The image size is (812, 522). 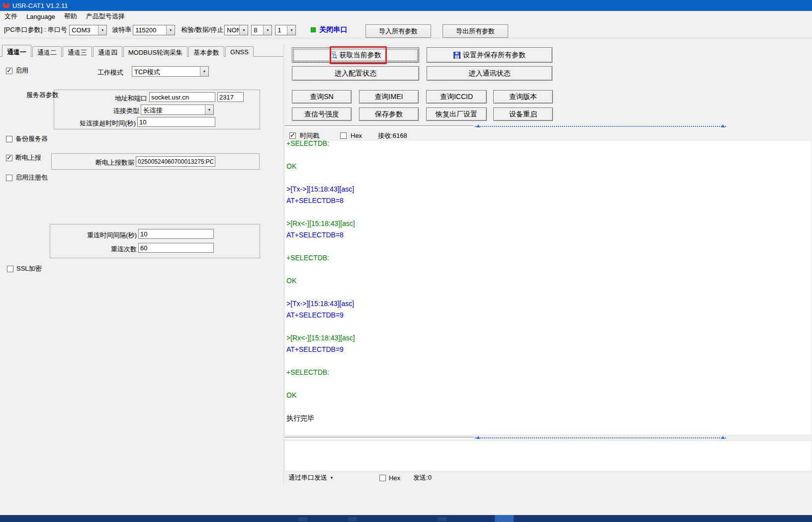 I want to click on horizontal-splitter-bottom, so click(x=548, y=438).